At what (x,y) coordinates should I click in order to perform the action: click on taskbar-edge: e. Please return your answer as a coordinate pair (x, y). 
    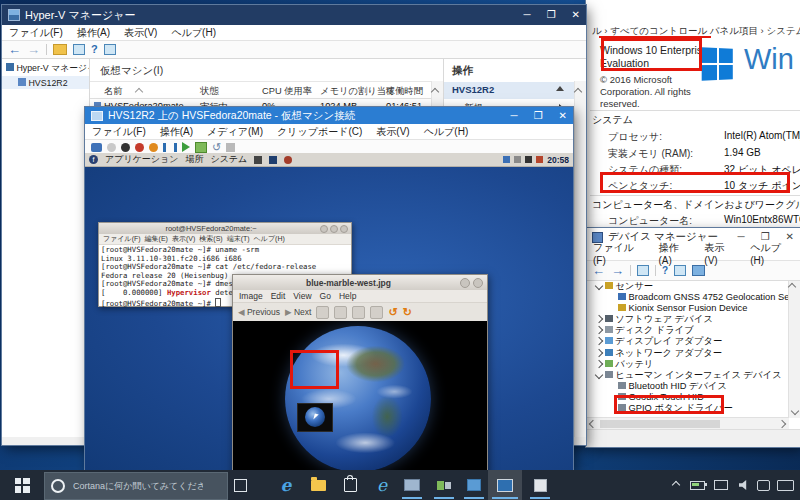
    Looking at the image, I should click on (286, 485).